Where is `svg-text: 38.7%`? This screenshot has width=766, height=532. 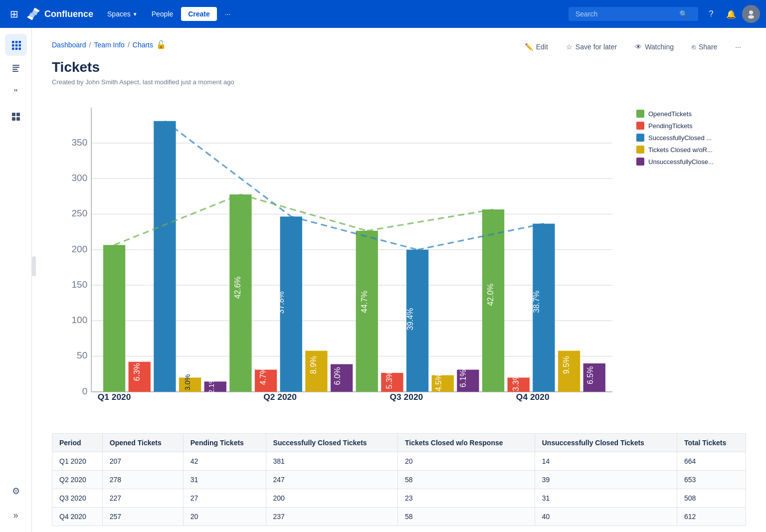 svg-text: 38.7% is located at coordinates (537, 302).